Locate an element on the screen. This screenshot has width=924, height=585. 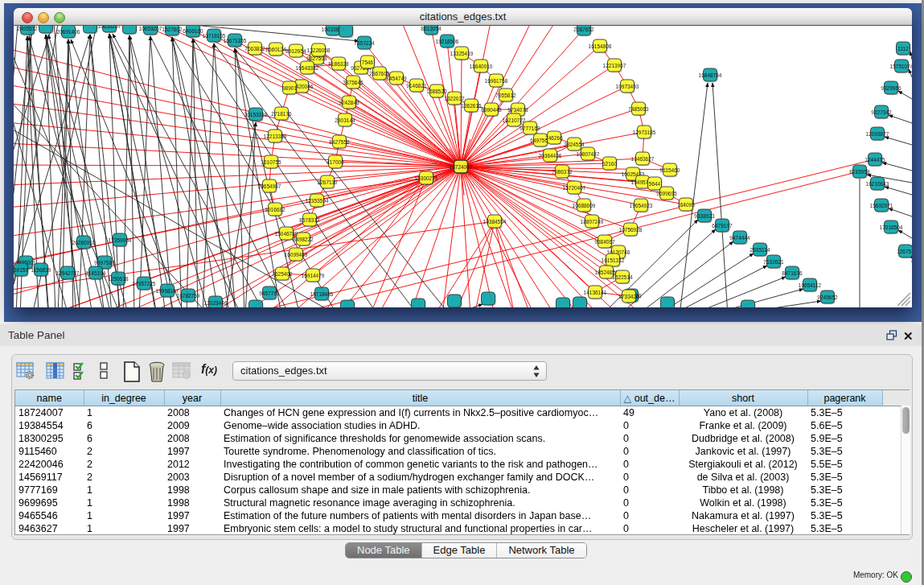
svg-text: 15718485 is located at coordinates (322, 295).